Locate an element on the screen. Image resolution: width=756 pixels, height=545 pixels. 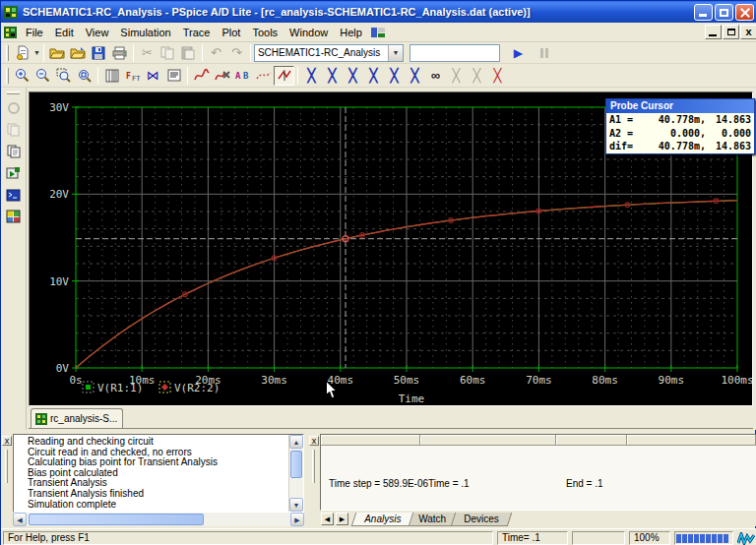
status-panel-close-icon: x is located at coordinates (314, 441).